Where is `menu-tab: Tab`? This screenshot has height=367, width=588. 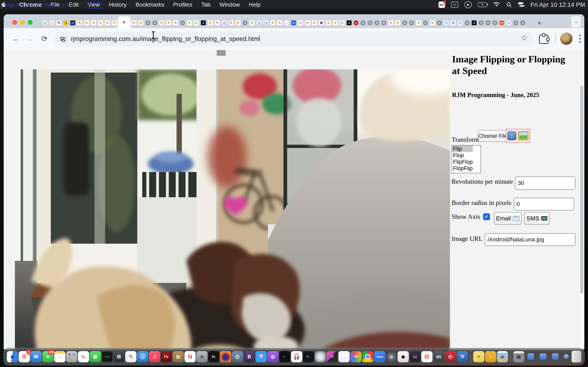
menu-tab: Tab is located at coordinates (206, 5).